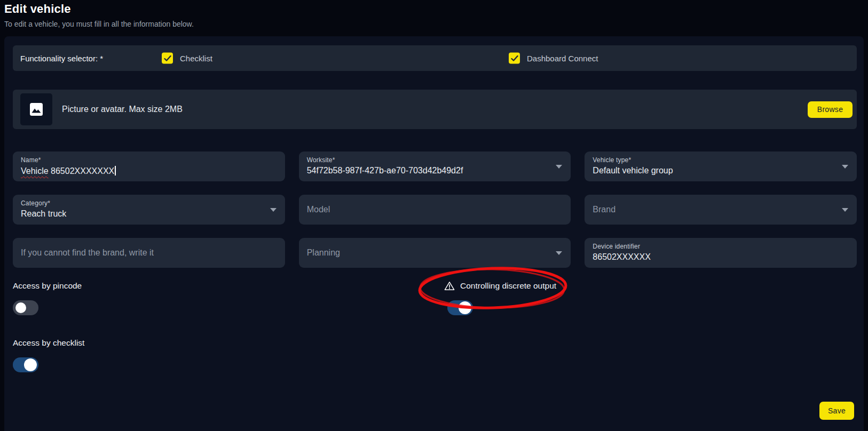  What do you see at coordinates (62, 59) in the screenshot?
I see `functionality-selector-label: Functionality selector: *` at bounding box center [62, 59].